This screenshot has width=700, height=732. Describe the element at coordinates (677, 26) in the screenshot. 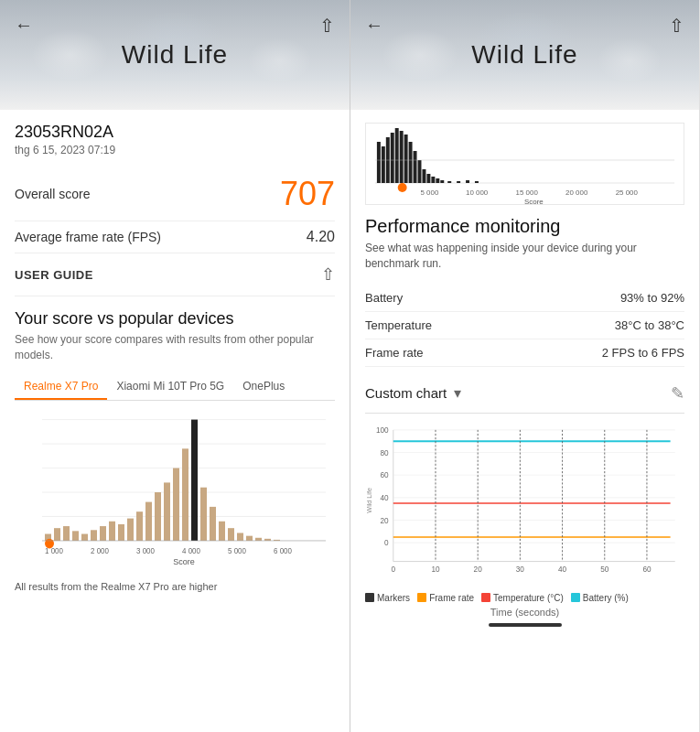

I see `share-button-2: ⇧` at that location.